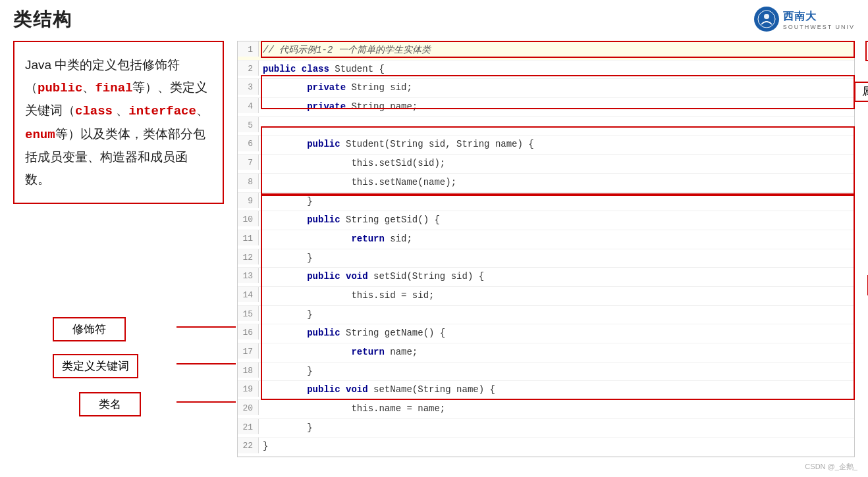 The width and height of the screenshot is (868, 477). Describe the element at coordinates (861, 92) in the screenshot. I see `field-annotation: 属性/字段/成员变量` at that location.